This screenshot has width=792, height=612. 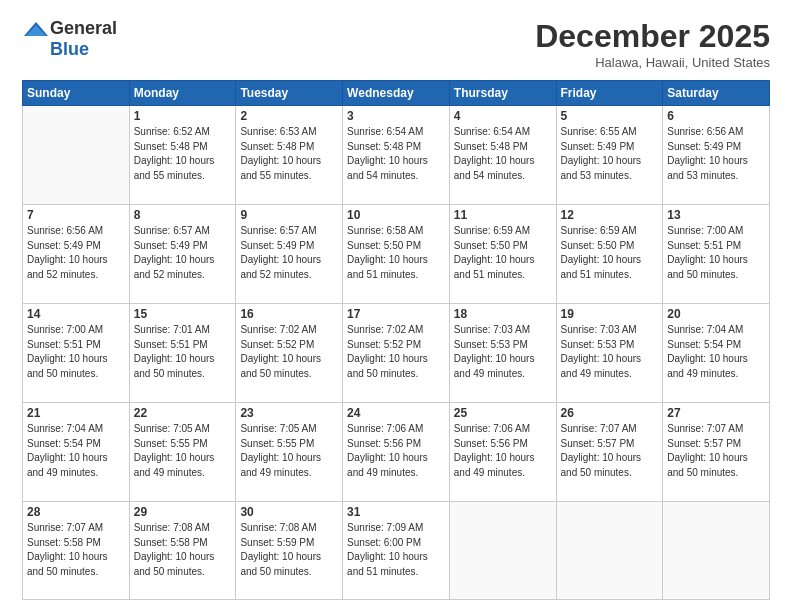 I want to click on day-number: 30, so click(x=289, y=512).